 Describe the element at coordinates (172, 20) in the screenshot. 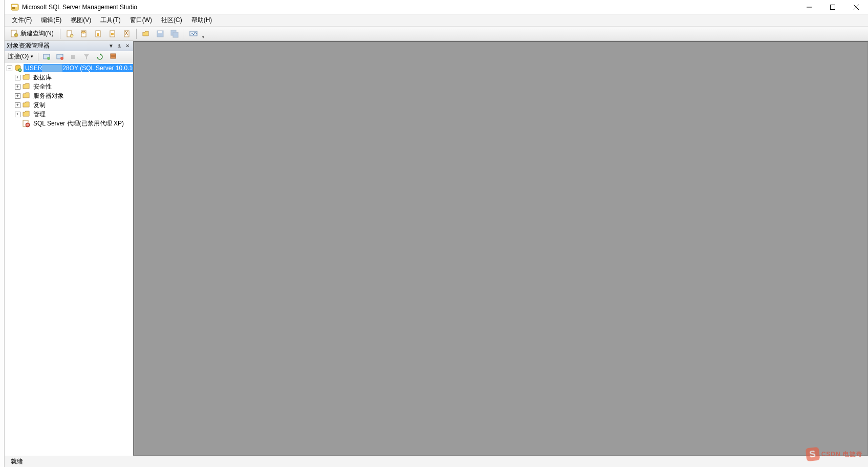

I see `menu-community: 社区(C)` at that location.